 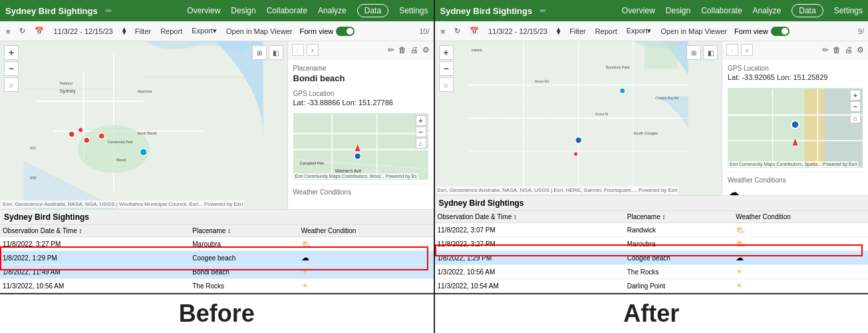 What do you see at coordinates (421, 132) in the screenshot?
I see `mini-map-controls-before: + − ⌂` at bounding box center [421, 132].